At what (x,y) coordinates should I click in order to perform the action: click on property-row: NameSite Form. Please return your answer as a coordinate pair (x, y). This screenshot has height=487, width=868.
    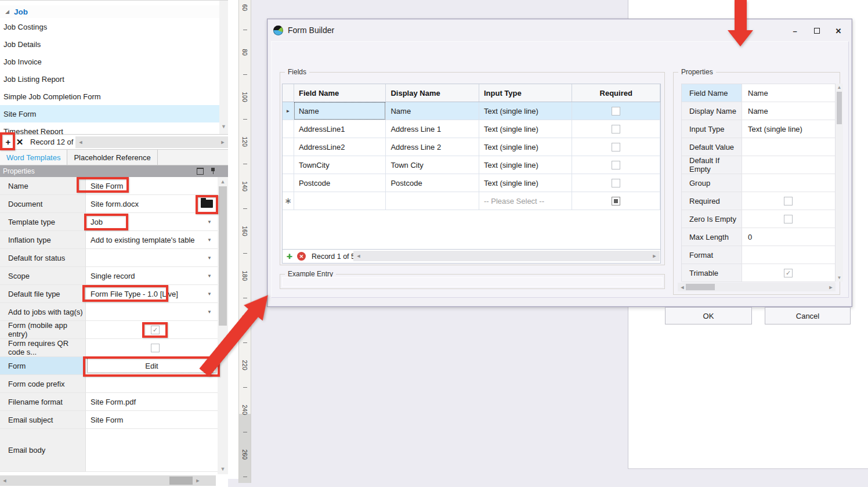
    Looking at the image, I should click on (109, 186).